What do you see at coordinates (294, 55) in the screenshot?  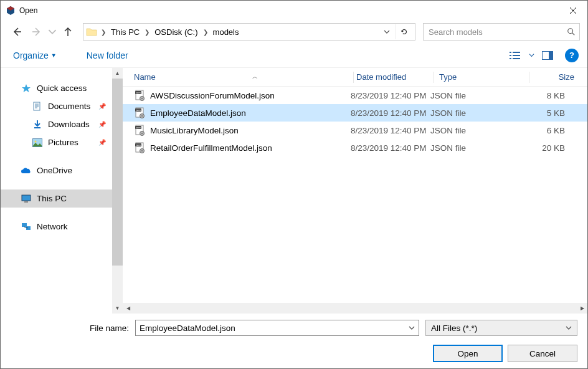 I see `toolbar: Organize ▼ New folder ?` at bounding box center [294, 55].